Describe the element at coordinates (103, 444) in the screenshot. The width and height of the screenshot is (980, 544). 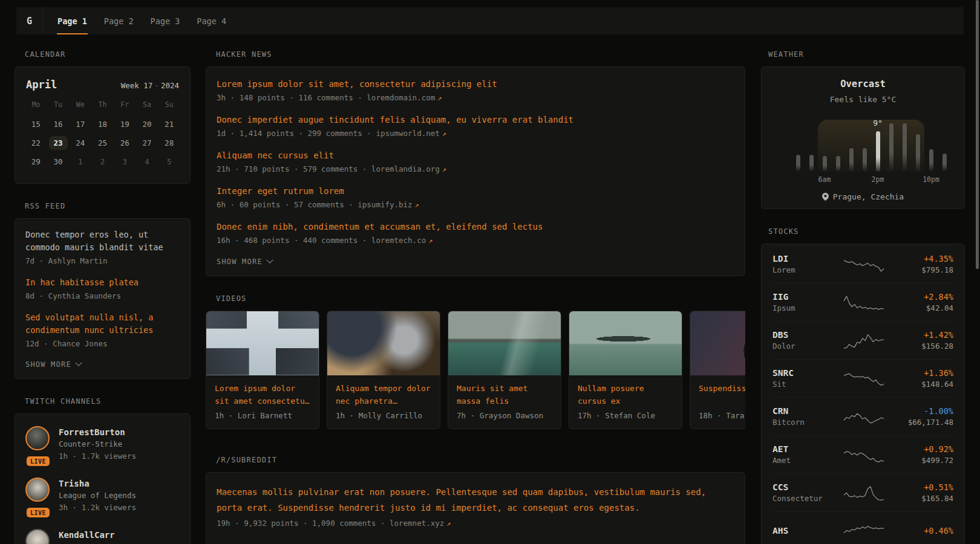
I see `twitch-channel-row: LIVE ForrestBurton Counter-Strike 1h · 1…` at that location.